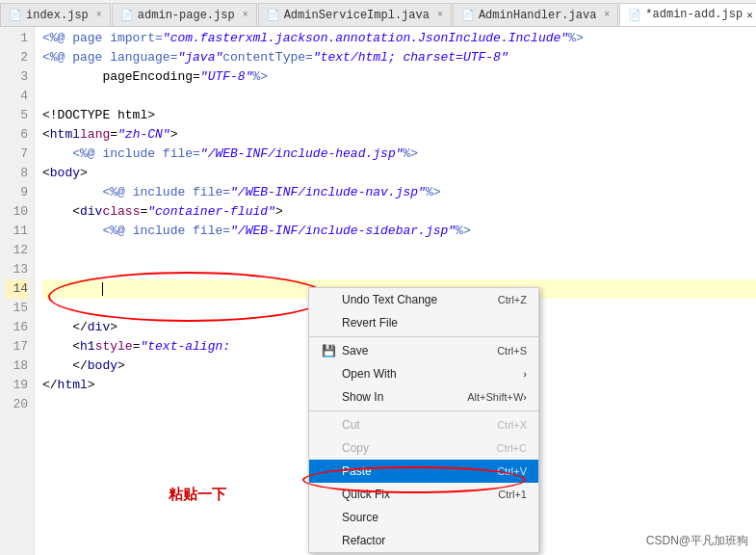 The width and height of the screenshot is (756, 555). I want to click on menu-label-cut: Cut, so click(420, 425).